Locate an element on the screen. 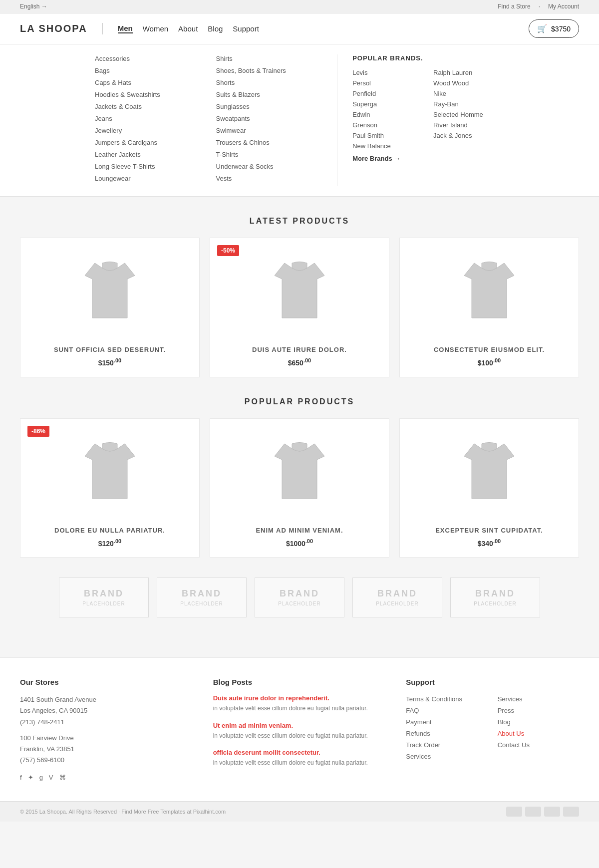 Image resolution: width=599 pixels, height=868 pixels. product-card: CONSECTETUR EIUSMOD ELIT. $100.00 is located at coordinates (489, 307).